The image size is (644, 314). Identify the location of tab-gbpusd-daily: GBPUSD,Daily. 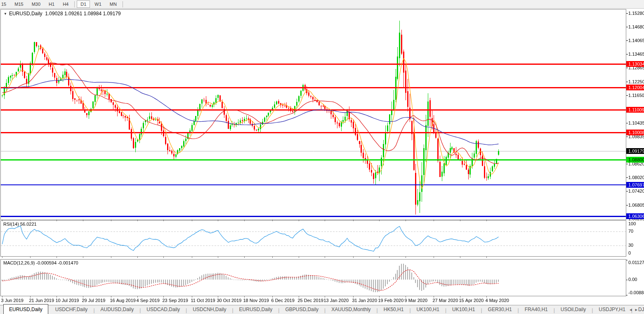
(302, 309).